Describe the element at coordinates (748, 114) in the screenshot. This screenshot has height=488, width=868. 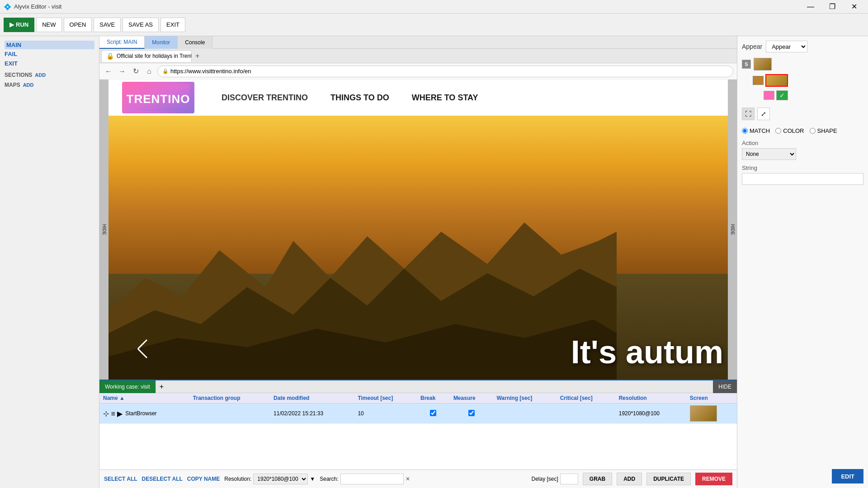
I see `expand-icon-btn: ⛶` at that location.